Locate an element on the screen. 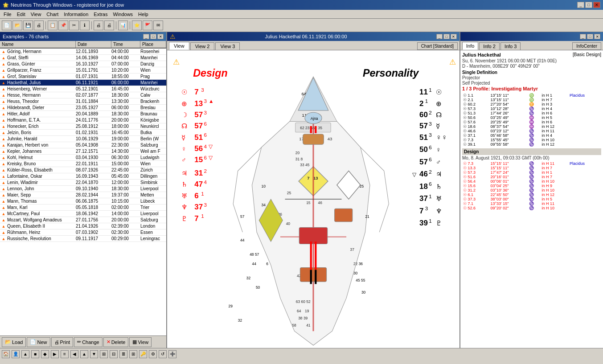 This screenshot has height=364, width=603. list-item: ▲ Hildebrandt, Dieter 23.05.1927 06:00:0… is located at coordinates (83, 108).